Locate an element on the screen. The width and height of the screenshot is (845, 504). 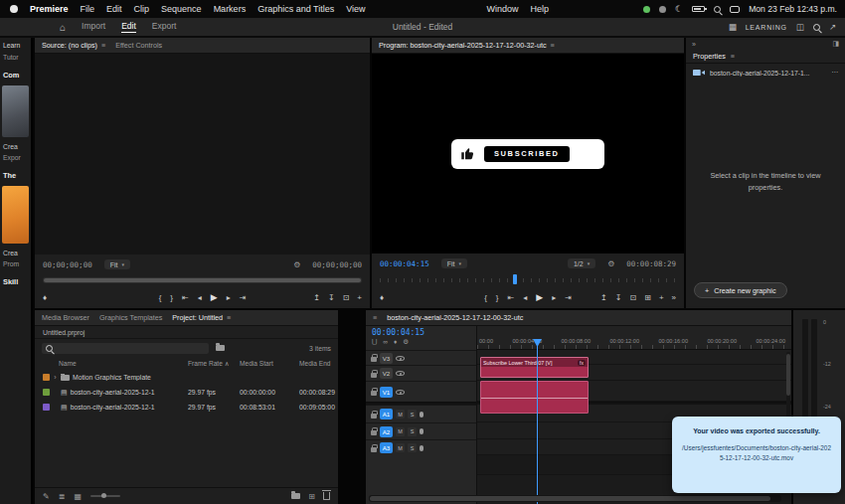
workspaces-icon: ▦ is located at coordinates (733, 27).